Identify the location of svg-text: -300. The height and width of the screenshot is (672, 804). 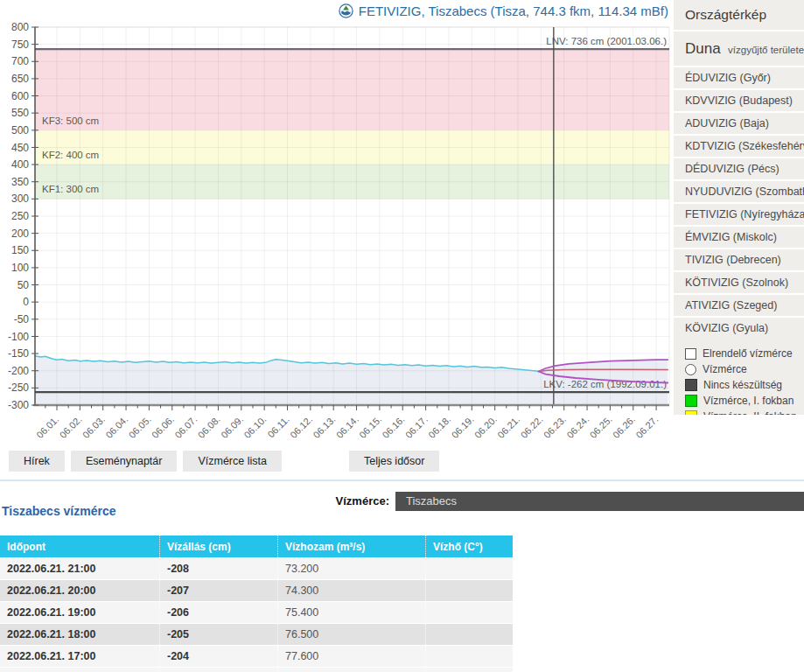
(18, 405).